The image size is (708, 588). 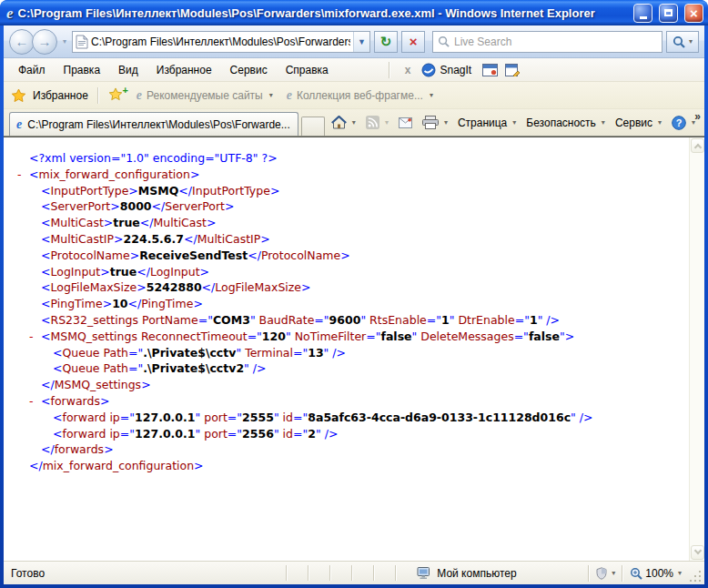 I want to click on window-title: C:\Program Files\Интеллект\Modules\Pos\F…, so click(x=322, y=13).